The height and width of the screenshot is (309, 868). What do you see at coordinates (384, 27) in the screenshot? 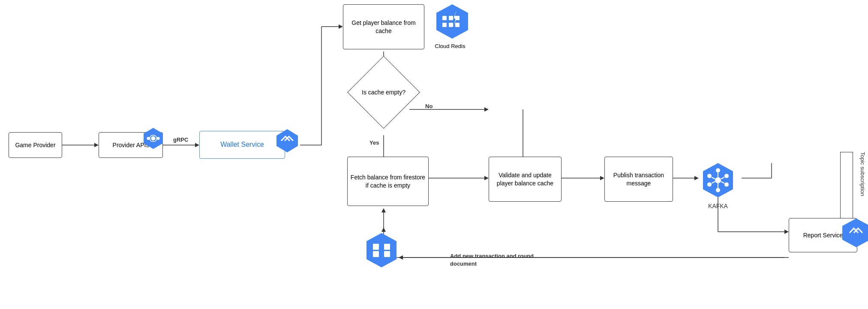
I see `get-balance-box: Get player balance from cache` at bounding box center [384, 27].